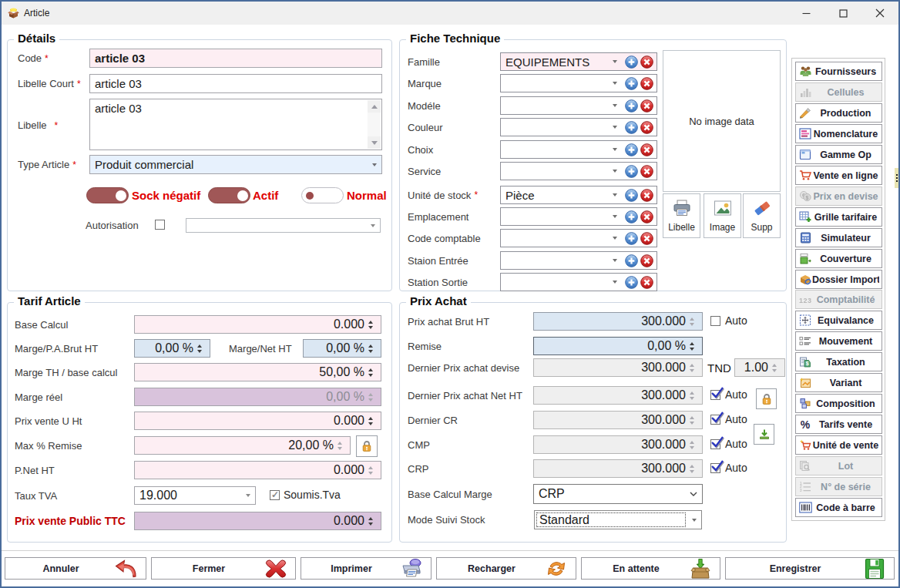 The image size is (900, 588). Describe the element at coordinates (367, 446) in the screenshot. I see `lock-remise-button` at that location.